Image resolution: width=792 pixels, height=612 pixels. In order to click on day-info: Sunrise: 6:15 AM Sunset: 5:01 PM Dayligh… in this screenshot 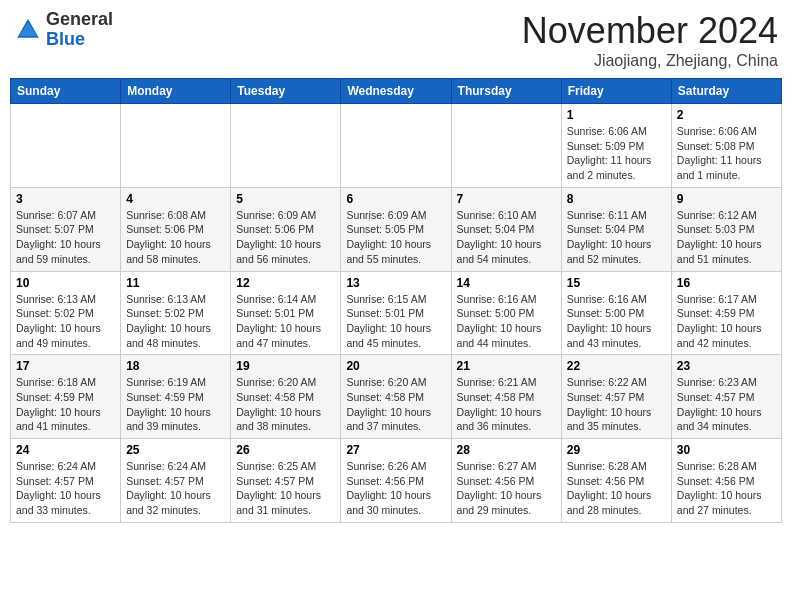, I will do `click(396, 322)`.